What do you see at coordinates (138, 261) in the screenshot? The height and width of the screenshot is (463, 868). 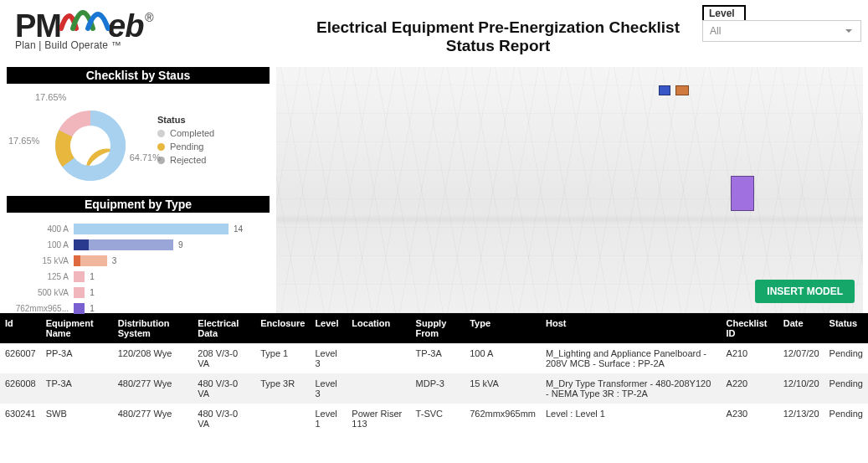 I see `bar-row: 15 kVA3` at bounding box center [138, 261].